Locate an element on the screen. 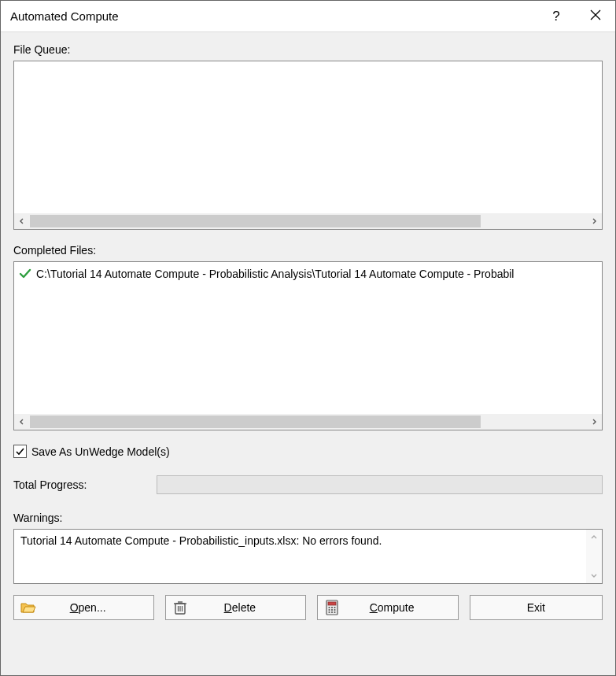  scroll-down-button is located at coordinates (594, 575).